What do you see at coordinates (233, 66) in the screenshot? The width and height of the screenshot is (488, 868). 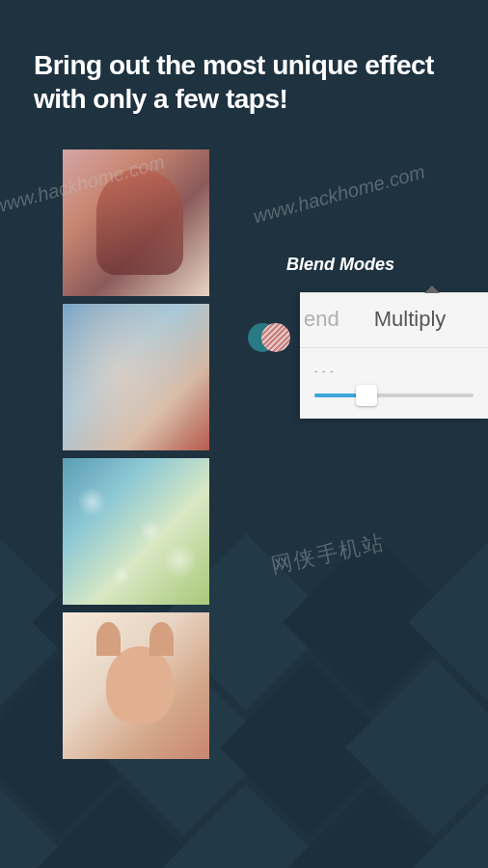 I see `headline-line1: Bring out the most unique effect` at bounding box center [233, 66].